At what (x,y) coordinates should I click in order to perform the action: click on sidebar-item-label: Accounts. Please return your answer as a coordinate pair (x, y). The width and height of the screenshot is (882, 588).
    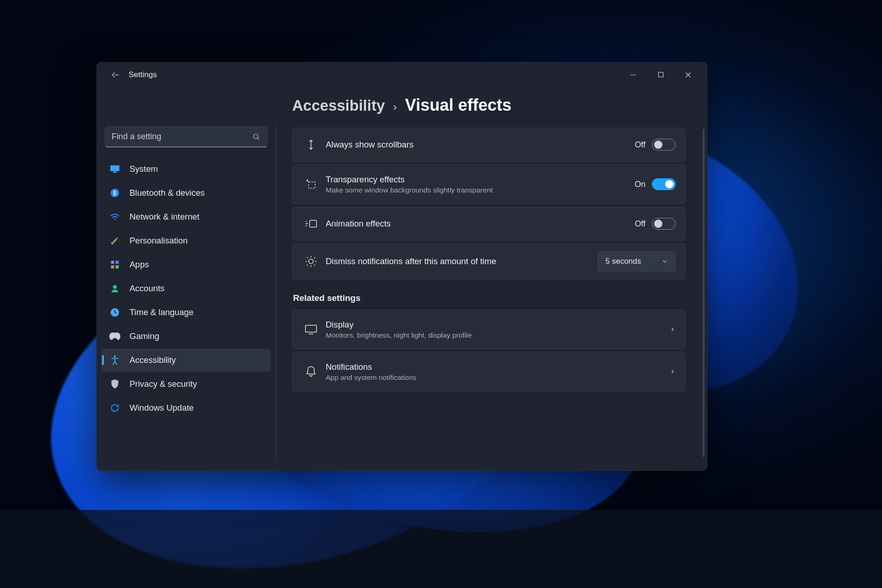
    Looking at the image, I should click on (147, 288).